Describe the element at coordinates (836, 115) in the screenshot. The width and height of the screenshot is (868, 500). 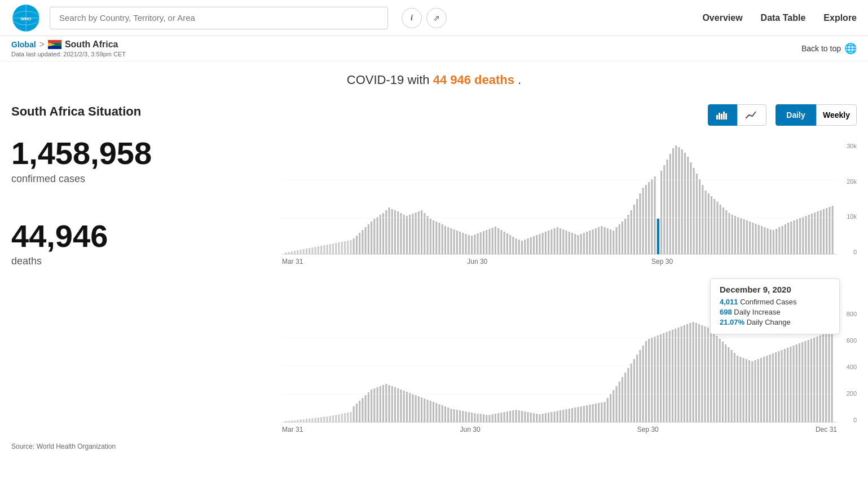
I see `weekly-button: Weekly` at that location.